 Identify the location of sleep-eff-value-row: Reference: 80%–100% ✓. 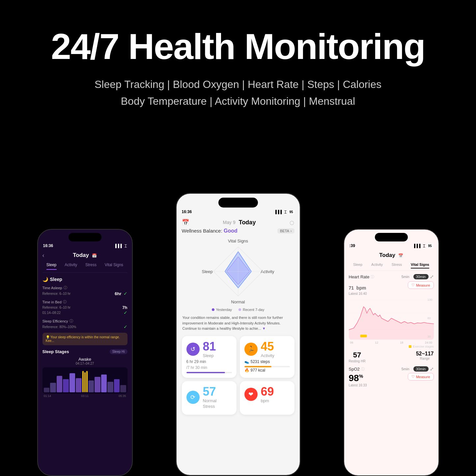
(85, 327).